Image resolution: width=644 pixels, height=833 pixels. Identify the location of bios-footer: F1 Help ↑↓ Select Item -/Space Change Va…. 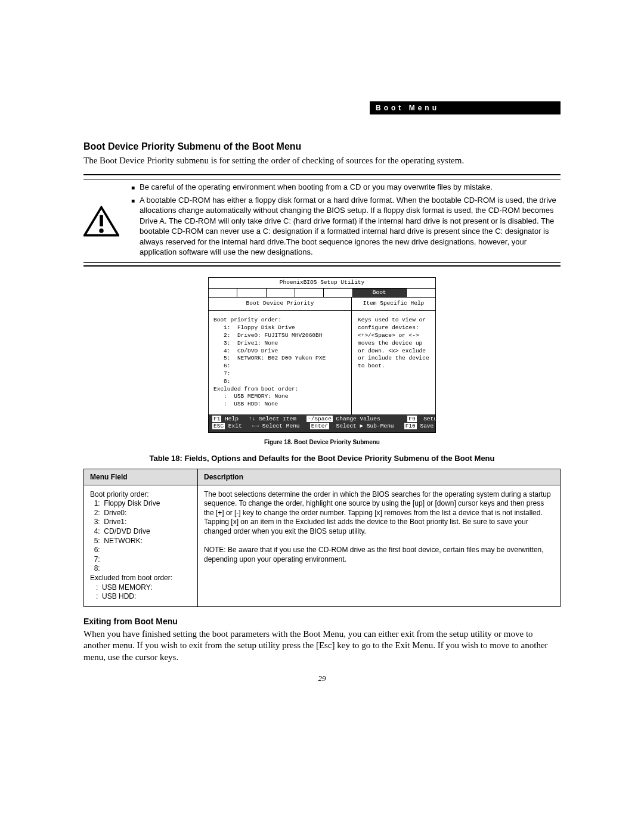
(322, 423).